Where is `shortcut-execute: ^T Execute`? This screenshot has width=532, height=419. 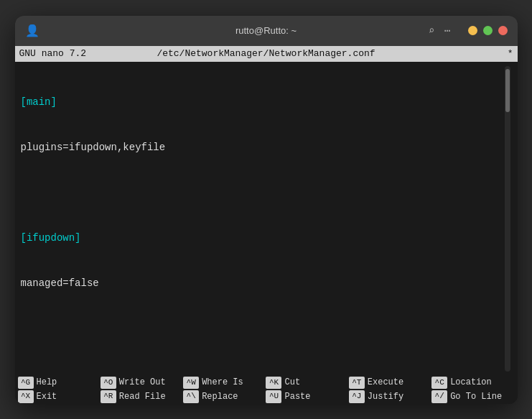
shortcut-execute: ^T Execute is located at coordinates (388, 382).